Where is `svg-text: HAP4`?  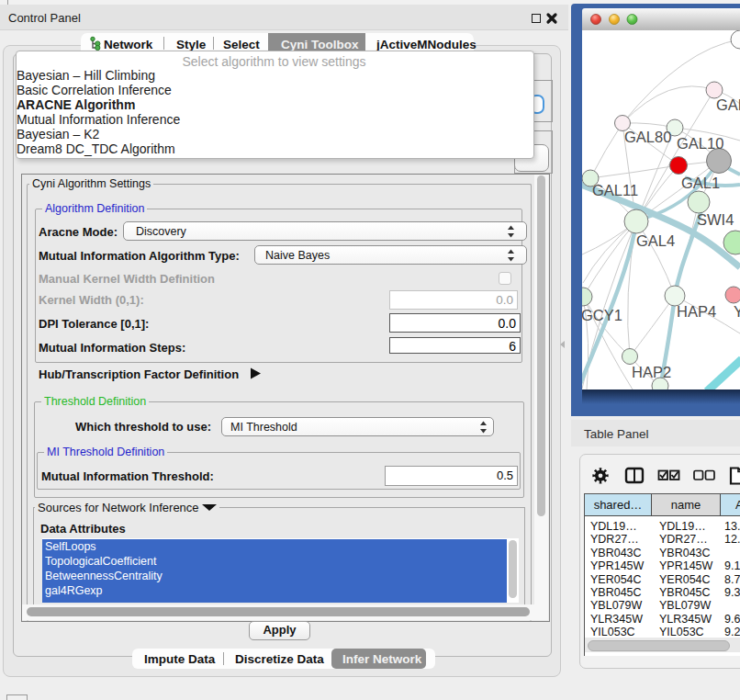
svg-text: HAP4 is located at coordinates (696, 311).